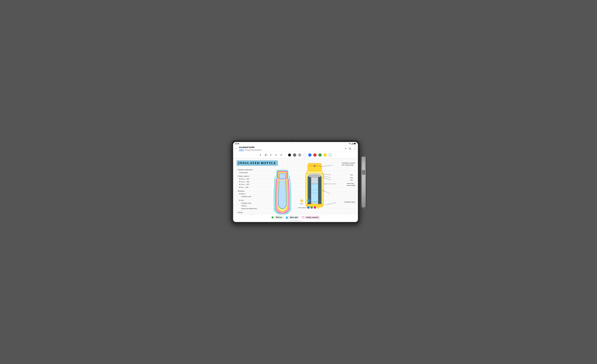 This screenshot has height=364, width=597. Describe the element at coordinates (287, 217) in the screenshot. I see `drop-icon` at that location.